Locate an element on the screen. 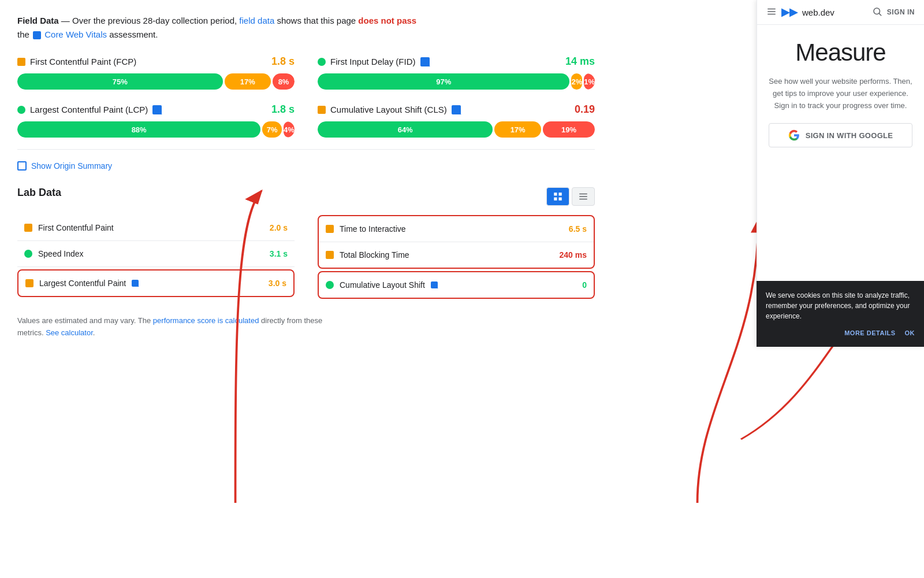 This screenshot has width=924, height=578. hamburger-icon is located at coordinates (772, 13).